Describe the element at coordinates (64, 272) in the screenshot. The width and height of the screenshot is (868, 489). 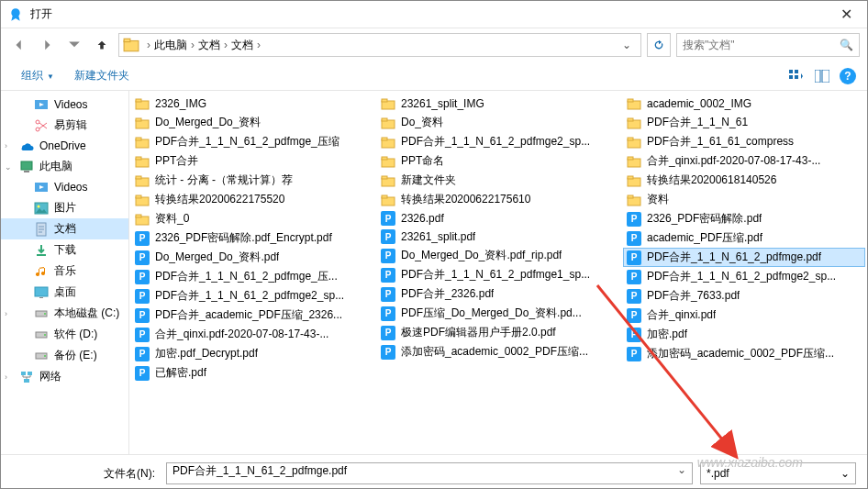
I see `sidebar-item: 音乐` at that location.